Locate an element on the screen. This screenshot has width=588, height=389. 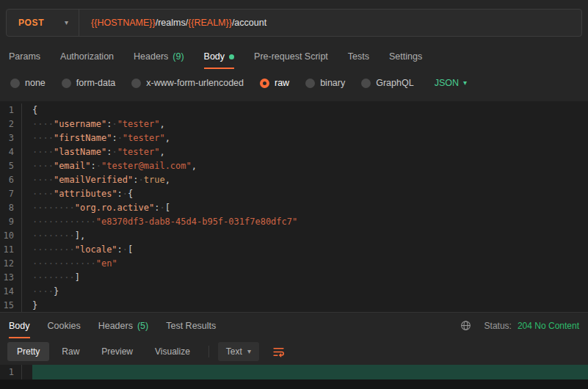
code-text: ····} is located at coordinates (46, 292).